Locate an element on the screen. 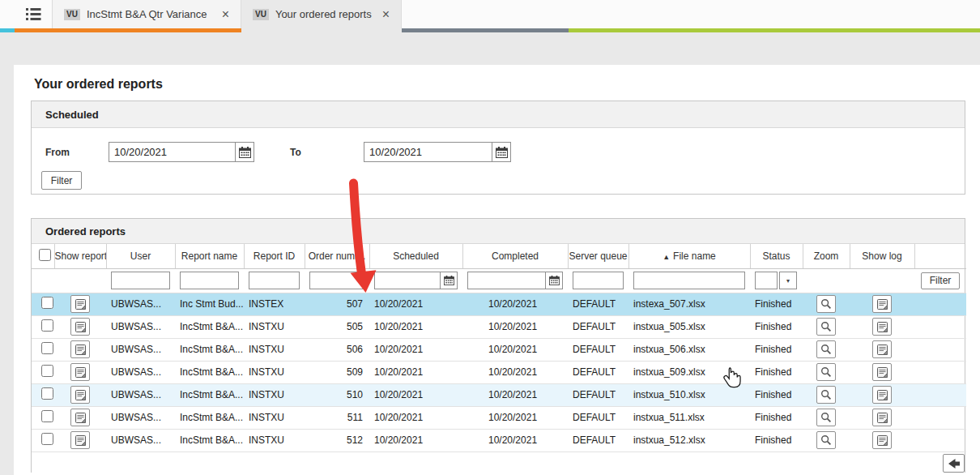  column-header-report-id: Report ID is located at coordinates (274, 256).